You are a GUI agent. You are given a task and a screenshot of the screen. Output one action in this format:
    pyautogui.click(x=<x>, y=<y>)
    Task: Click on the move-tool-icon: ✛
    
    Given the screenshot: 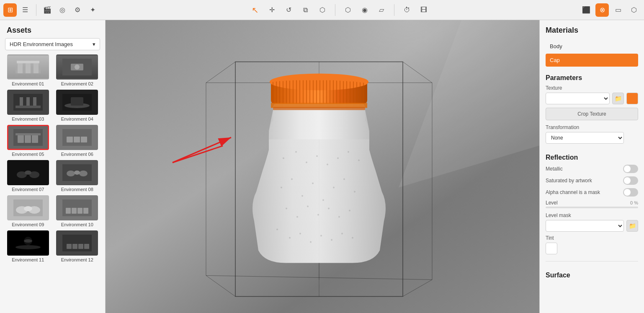 What is the action you would take?
    pyautogui.click(x=272, y=10)
    